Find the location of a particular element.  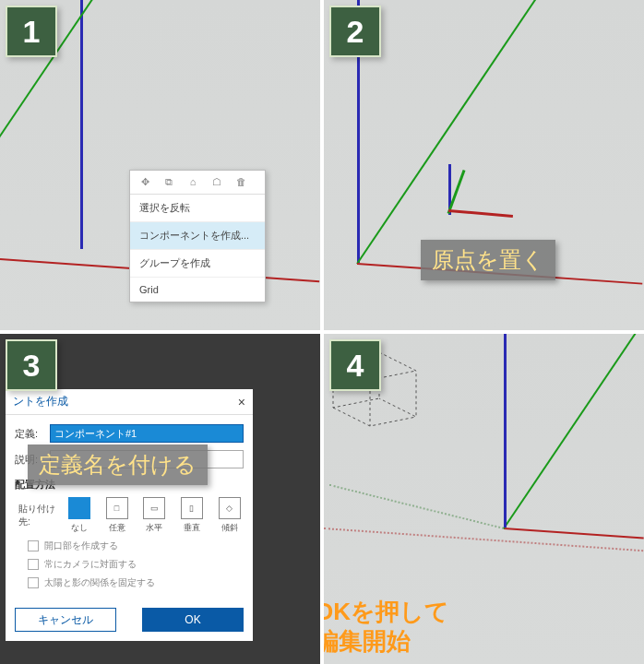

menu-make-component: コンポーネントを作成... is located at coordinates (197, 236).